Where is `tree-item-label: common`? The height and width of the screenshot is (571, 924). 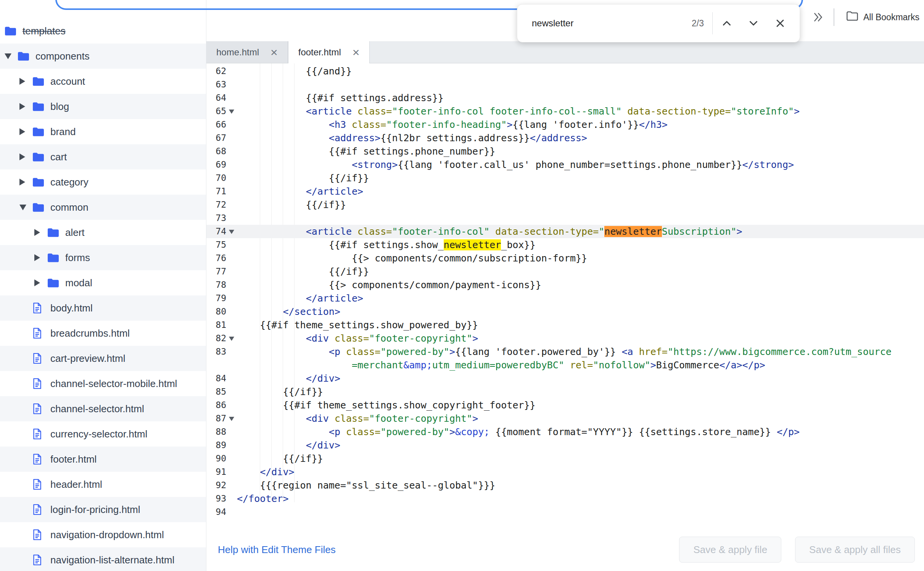 tree-item-label: common is located at coordinates (69, 208).